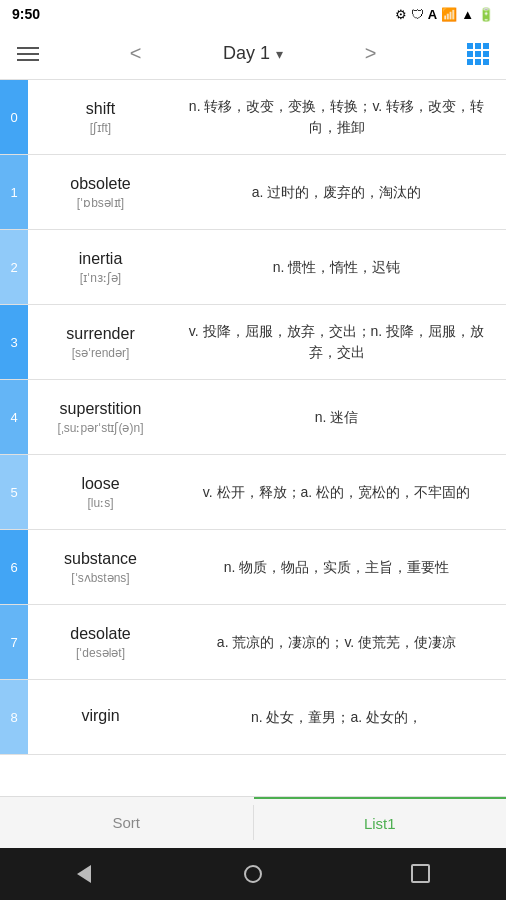 The height and width of the screenshot is (900, 506). What do you see at coordinates (100, 117) in the screenshot?
I see `word-col: shift[ʃɪft]` at bounding box center [100, 117].